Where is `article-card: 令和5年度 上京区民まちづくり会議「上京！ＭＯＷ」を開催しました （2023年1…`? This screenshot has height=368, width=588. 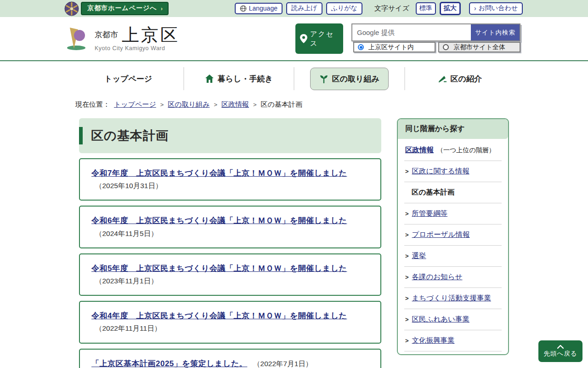 article-card: 令和5年度 上京区民まちづくり会議「上京！ＭＯＷ」を開催しました （2023年1… is located at coordinates (230, 275).